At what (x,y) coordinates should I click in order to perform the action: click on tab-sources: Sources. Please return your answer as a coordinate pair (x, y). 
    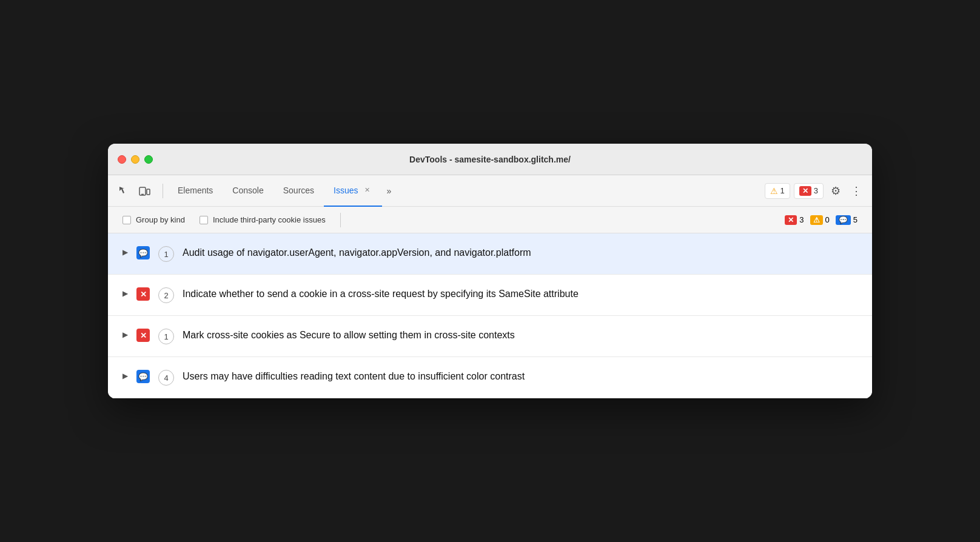
    Looking at the image, I should click on (298, 191).